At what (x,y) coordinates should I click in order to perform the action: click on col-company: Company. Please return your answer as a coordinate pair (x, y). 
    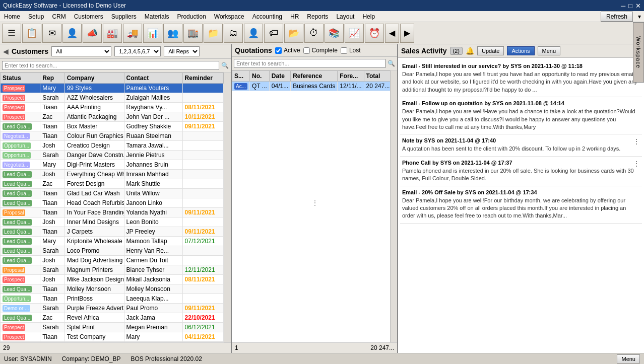
    Looking at the image, I should click on (94, 79).